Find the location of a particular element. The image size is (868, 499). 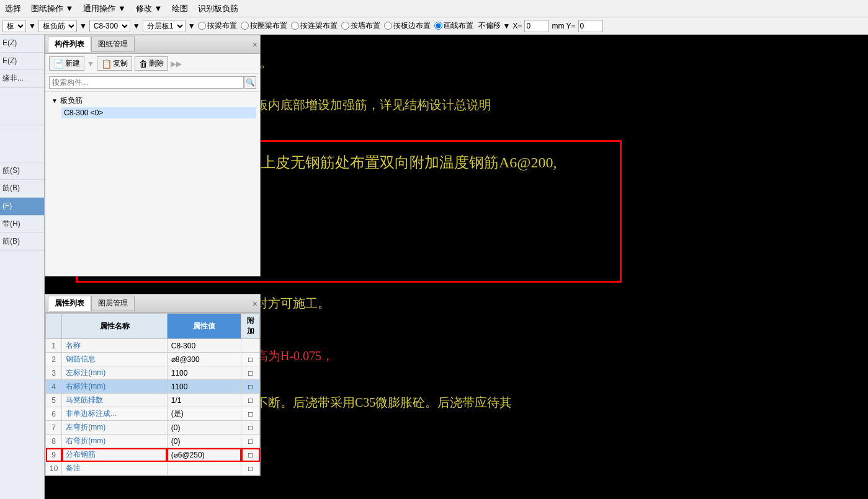

attr-panel-tabs: 属性列表 图层管理 is located at coordinates (91, 304).